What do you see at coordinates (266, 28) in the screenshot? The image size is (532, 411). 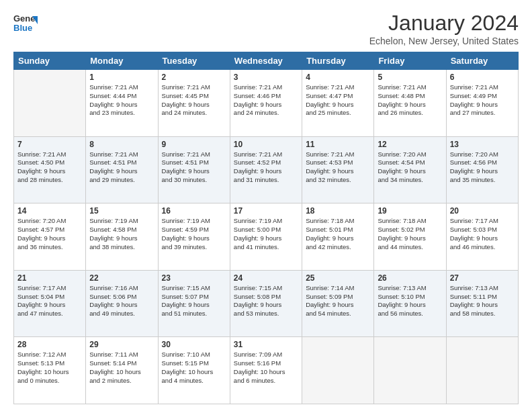 I see `header: General Blue January 2024 Echelon, New J…` at bounding box center [266, 28].